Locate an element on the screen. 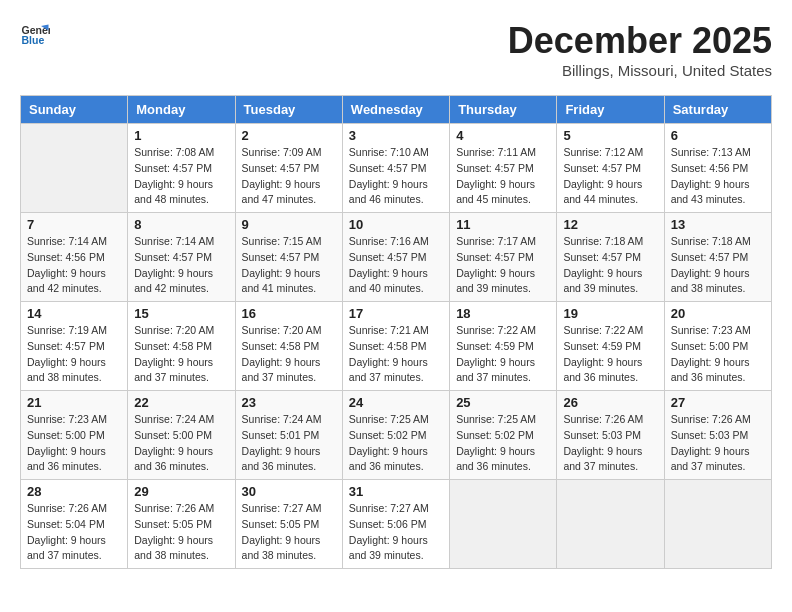 The image size is (792, 612). weekday-header: Tuesday is located at coordinates (288, 110).